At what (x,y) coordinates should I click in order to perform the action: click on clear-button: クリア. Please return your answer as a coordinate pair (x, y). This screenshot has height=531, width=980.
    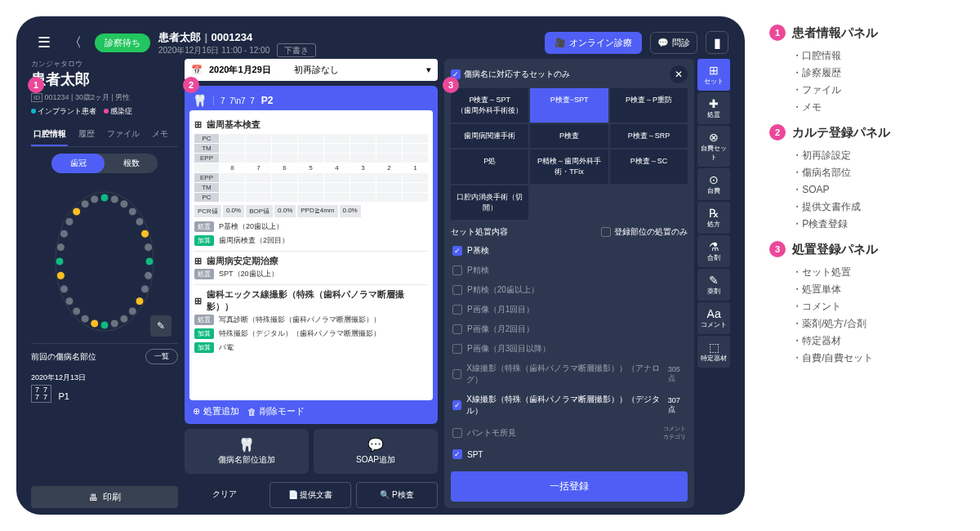
    Looking at the image, I should click on (225, 495).